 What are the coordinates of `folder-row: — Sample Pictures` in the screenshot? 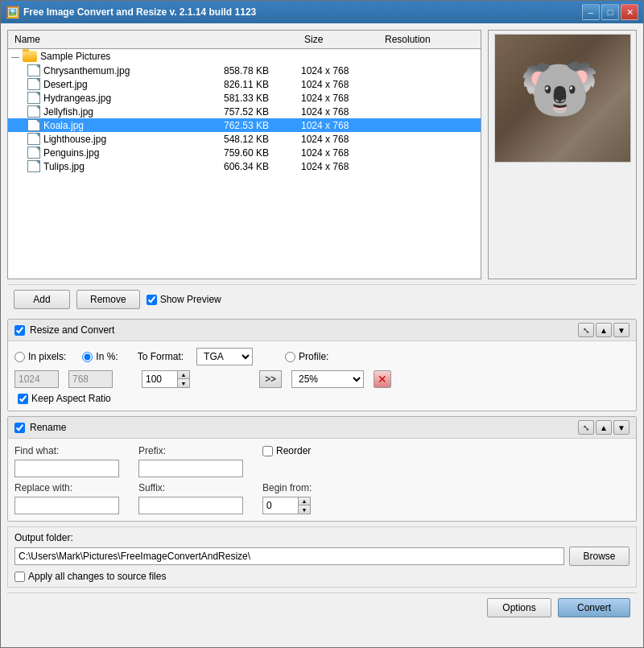 It's located at (245, 56).